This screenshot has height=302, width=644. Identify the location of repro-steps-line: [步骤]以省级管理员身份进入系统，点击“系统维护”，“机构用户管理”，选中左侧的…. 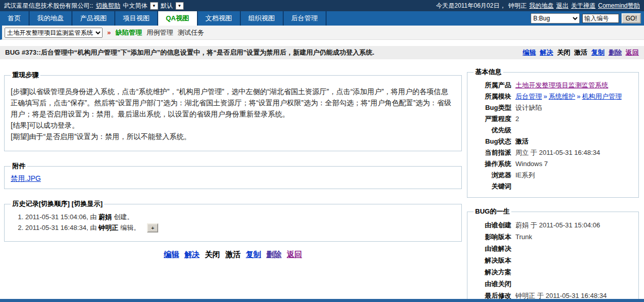
(233, 103).